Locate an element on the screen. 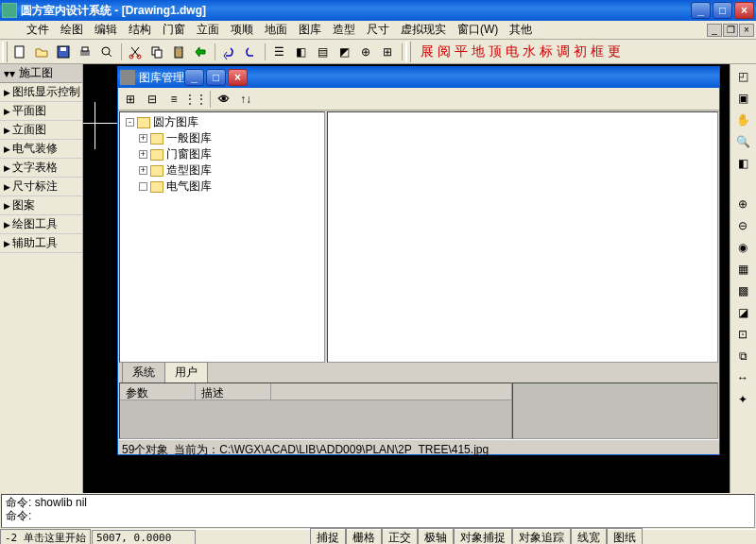  status-paper: 图纸 is located at coordinates (625, 536).